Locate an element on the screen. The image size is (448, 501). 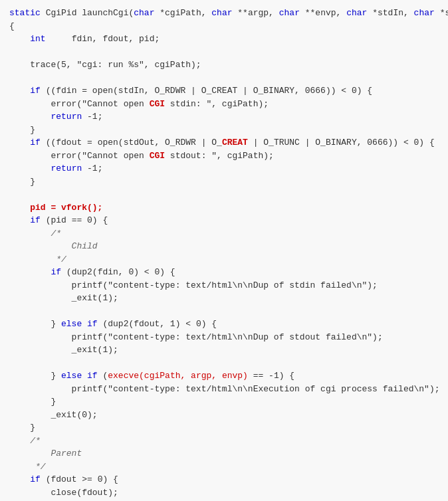
keyword-if1: if is located at coordinates (35, 90).